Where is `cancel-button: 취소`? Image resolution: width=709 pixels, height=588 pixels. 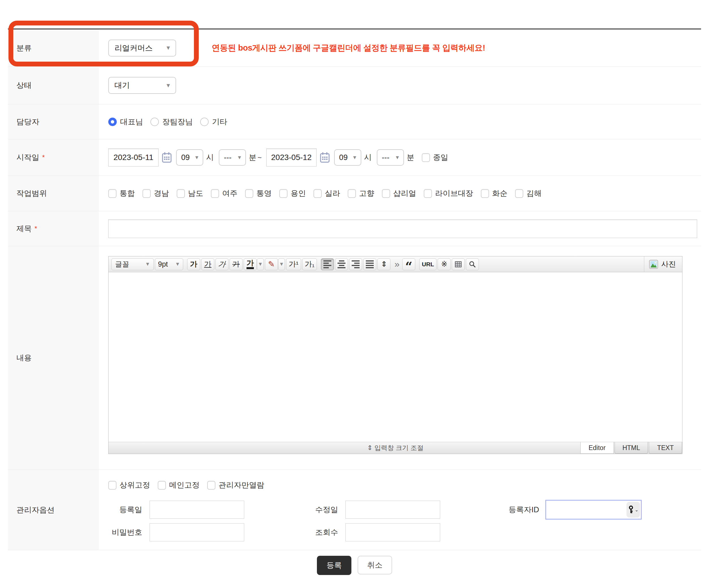 cancel-button: 취소 is located at coordinates (375, 565).